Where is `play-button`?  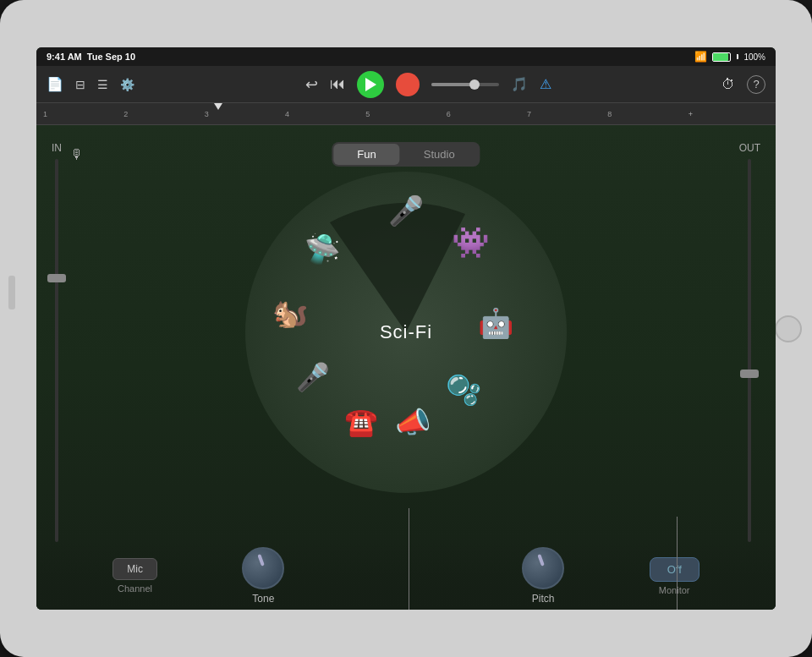
play-button is located at coordinates (370, 85).